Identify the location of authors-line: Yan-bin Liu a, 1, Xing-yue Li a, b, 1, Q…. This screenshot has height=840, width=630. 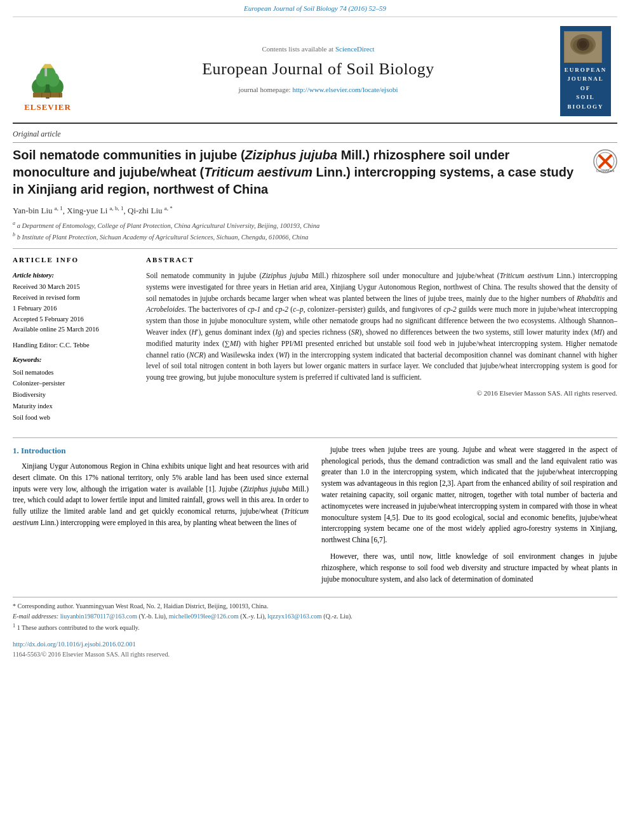
(315, 211).